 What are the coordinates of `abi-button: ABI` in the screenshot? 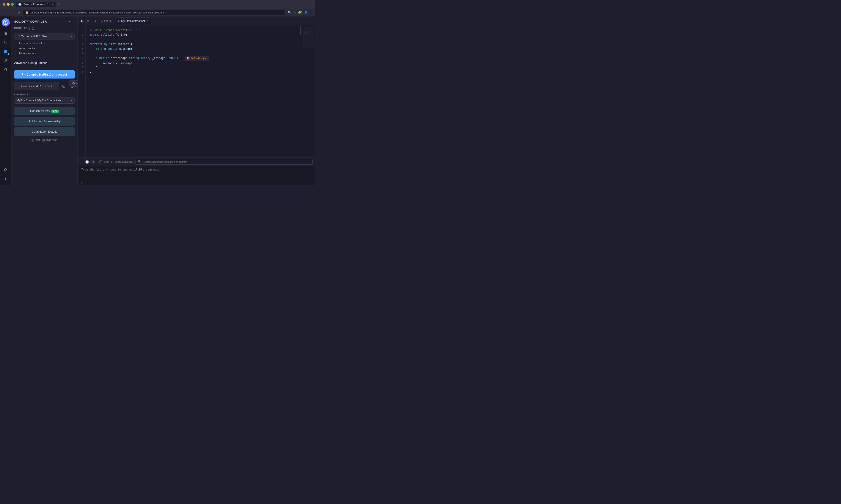 It's located at (36, 140).